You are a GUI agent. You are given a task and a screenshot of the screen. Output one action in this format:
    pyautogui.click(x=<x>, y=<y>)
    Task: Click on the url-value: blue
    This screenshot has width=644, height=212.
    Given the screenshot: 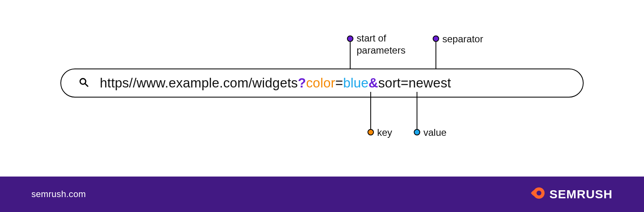 What is the action you would take?
    pyautogui.click(x=356, y=83)
    